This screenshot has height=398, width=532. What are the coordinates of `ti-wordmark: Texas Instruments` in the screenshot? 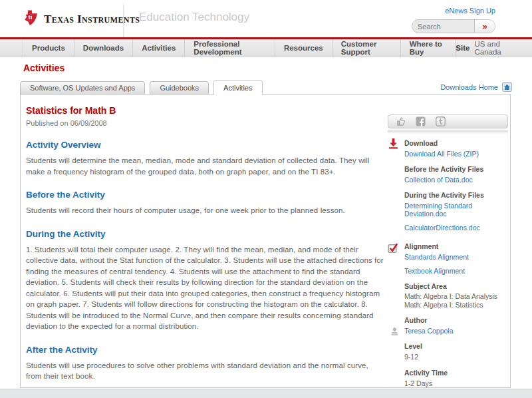 It's located at (92, 19).